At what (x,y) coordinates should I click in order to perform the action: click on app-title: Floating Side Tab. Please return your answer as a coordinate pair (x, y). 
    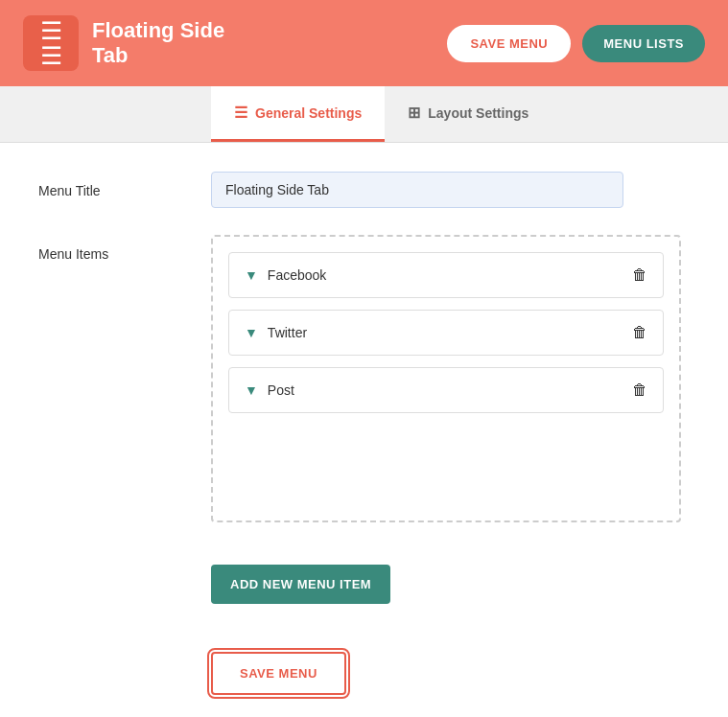
    Looking at the image, I should click on (158, 44).